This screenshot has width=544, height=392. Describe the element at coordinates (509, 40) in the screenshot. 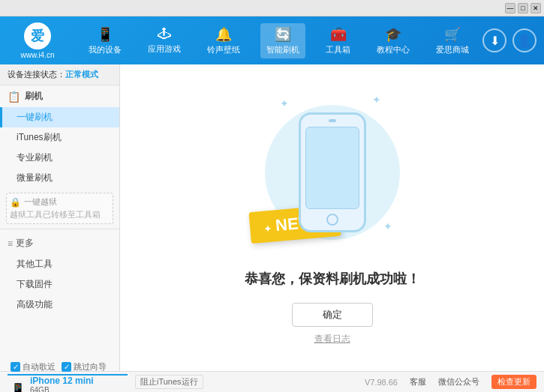

I see `header-right: ⬇ 👤` at that location.